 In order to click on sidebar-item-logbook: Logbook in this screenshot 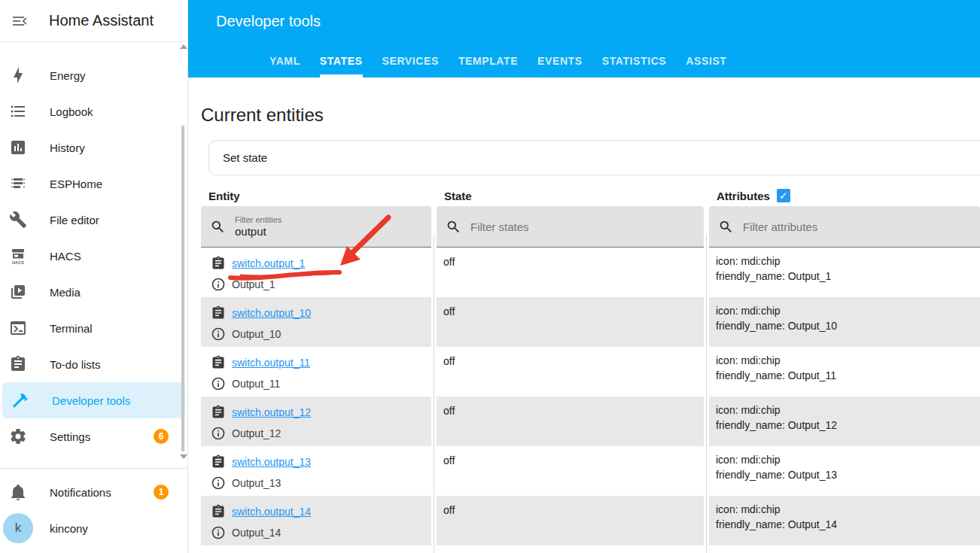, I will do `click(93, 111)`.